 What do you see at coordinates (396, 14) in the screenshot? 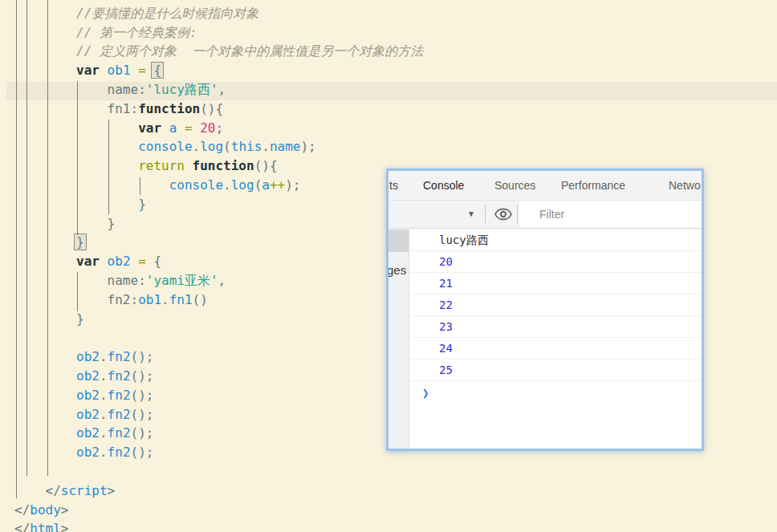
I see `code-line: //要搞懂的是什么时候指向对象` at bounding box center [396, 14].